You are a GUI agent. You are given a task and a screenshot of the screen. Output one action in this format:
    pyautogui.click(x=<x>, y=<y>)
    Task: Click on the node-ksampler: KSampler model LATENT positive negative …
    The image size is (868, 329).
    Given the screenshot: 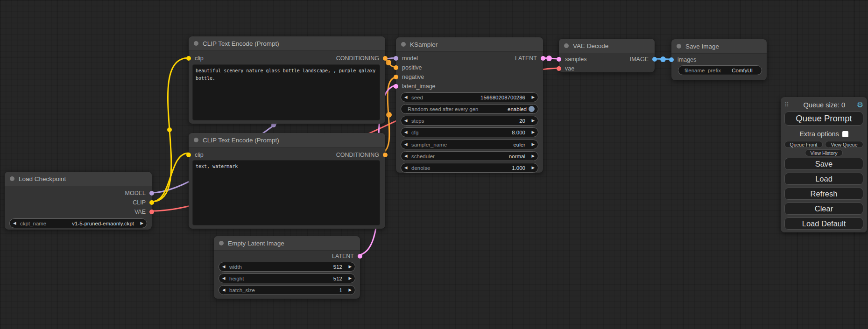 What is the action you would take?
    pyautogui.click(x=470, y=105)
    